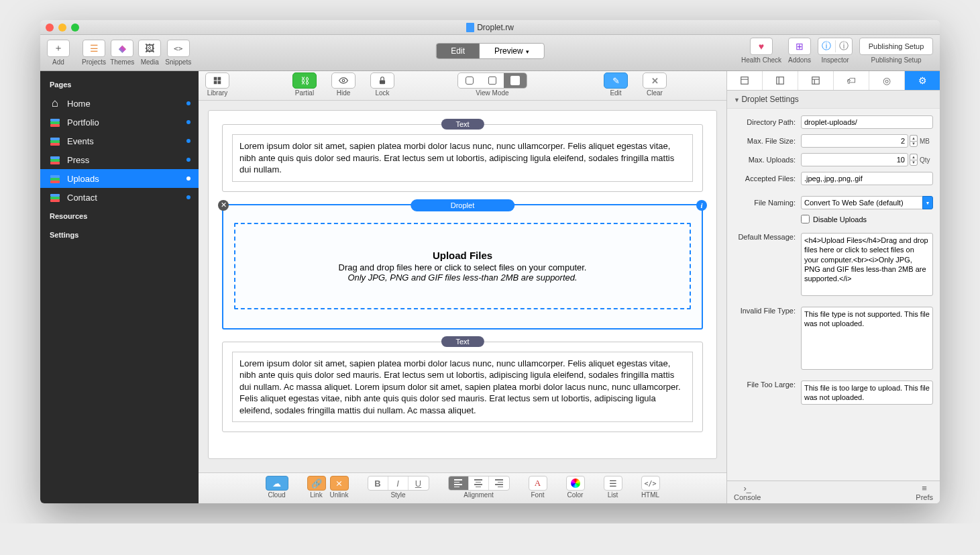  What do you see at coordinates (94, 52) in the screenshot?
I see `projects-button: ☰Projects` at bounding box center [94, 52].